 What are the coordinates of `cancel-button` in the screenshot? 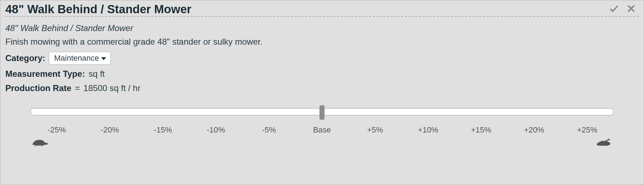 It's located at (631, 9).